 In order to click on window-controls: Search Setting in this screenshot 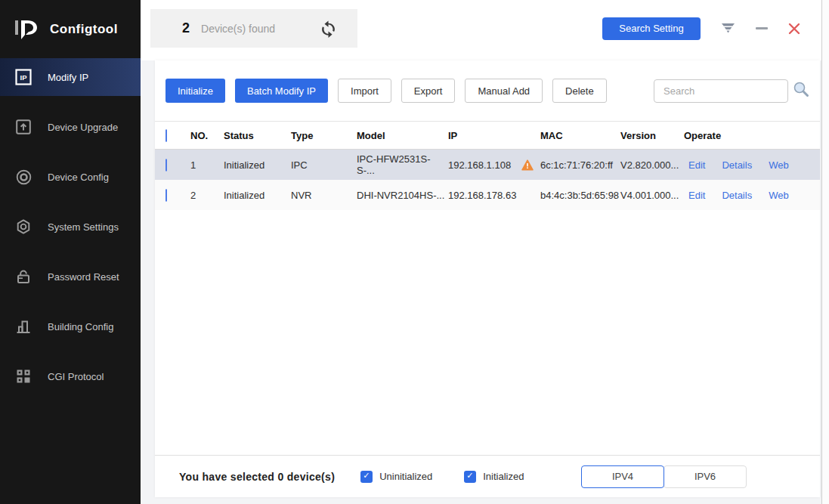, I will do `click(712, 29)`.